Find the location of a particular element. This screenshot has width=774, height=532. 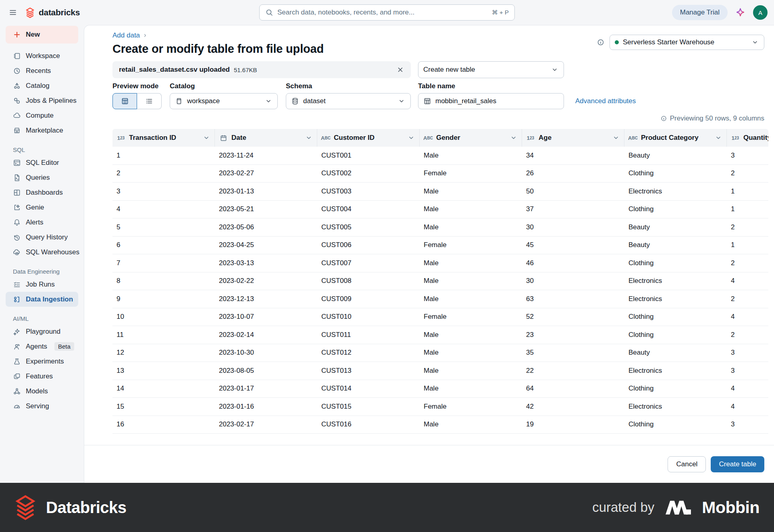

remove-file-icon is located at coordinates (400, 70).